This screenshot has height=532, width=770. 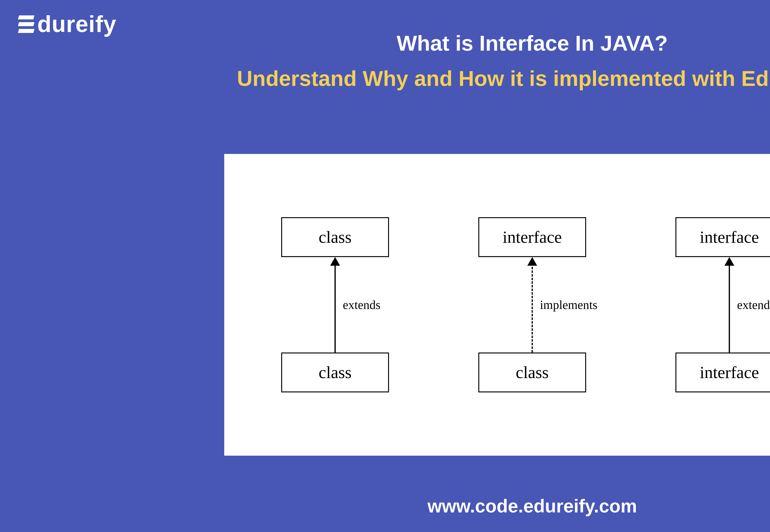 I want to click on arrow-line-dashed, so click(x=532, y=308).